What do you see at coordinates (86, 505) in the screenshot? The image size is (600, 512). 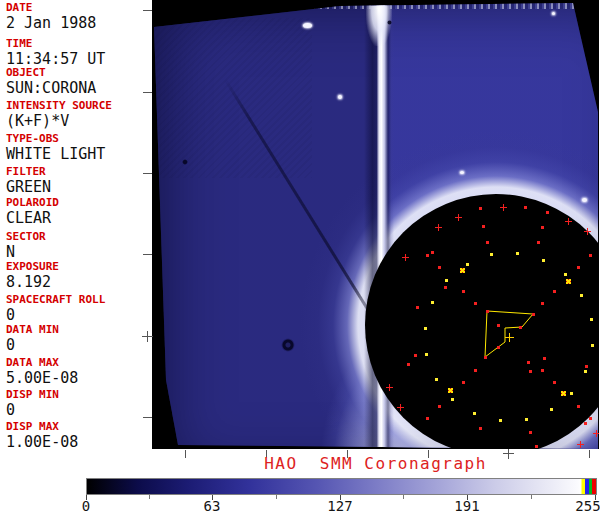 I see `colorbar-tick-label: 0` at bounding box center [86, 505].